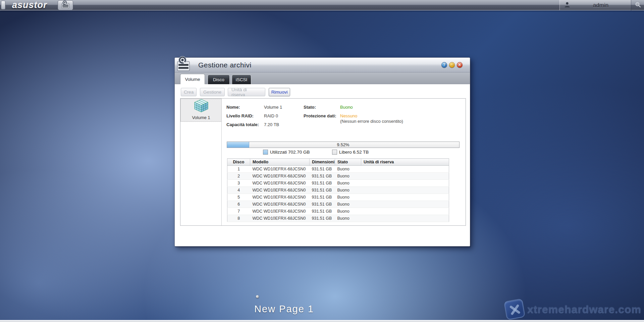 This screenshot has height=322, width=644. Describe the element at coordinates (515, 309) in the screenshot. I see `xtremehardware-logo-icon` at that location.